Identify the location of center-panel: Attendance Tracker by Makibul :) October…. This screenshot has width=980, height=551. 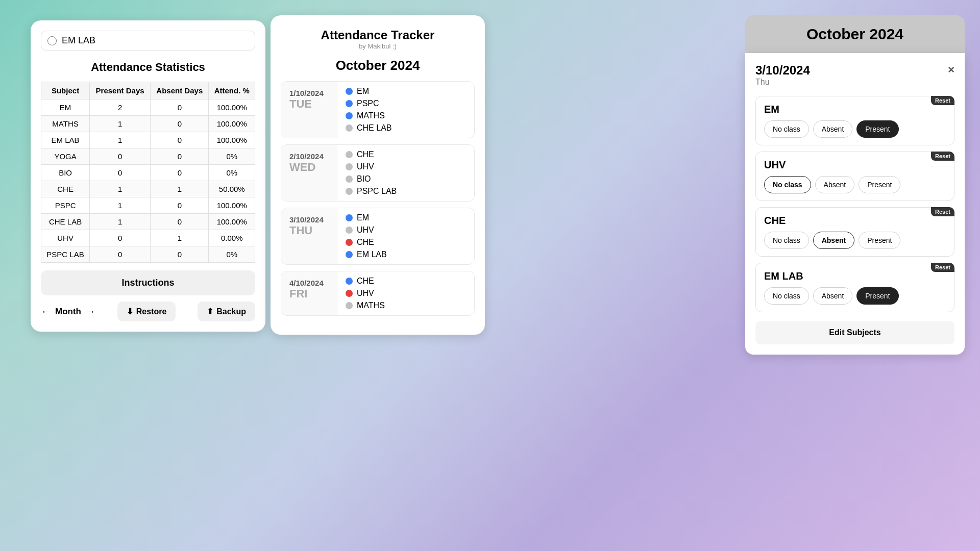
(378, 175).